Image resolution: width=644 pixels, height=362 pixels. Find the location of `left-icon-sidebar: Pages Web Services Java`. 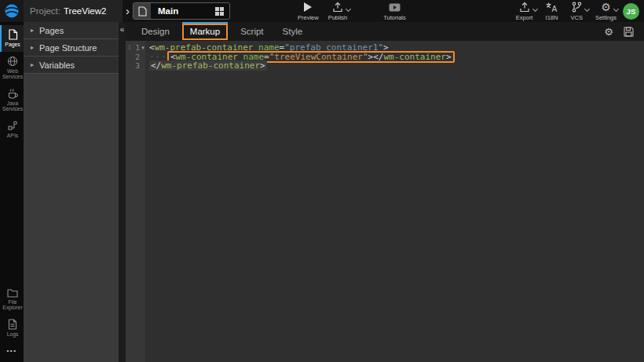

left-icon-sidebar: Pages Web Services Java is located at coordinates (12, 192).